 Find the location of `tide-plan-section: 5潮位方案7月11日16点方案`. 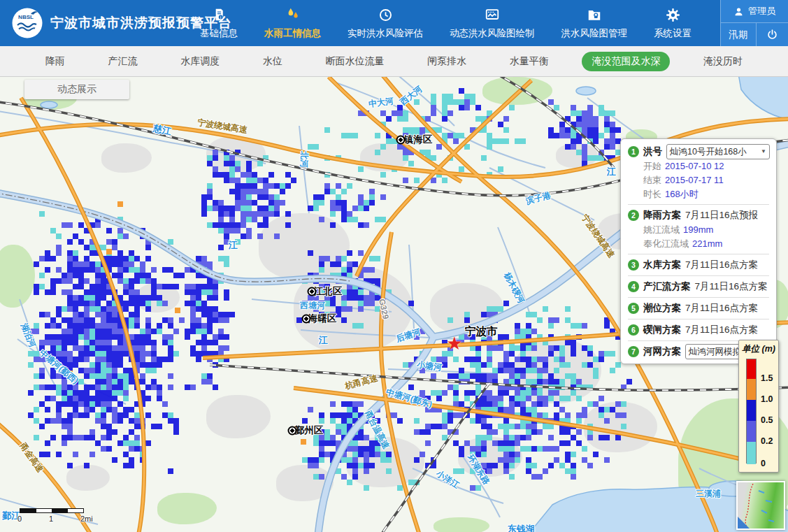

tide-plan-section: 5潮位方案7月11日16点方案 is located at coordinates (699, 308).